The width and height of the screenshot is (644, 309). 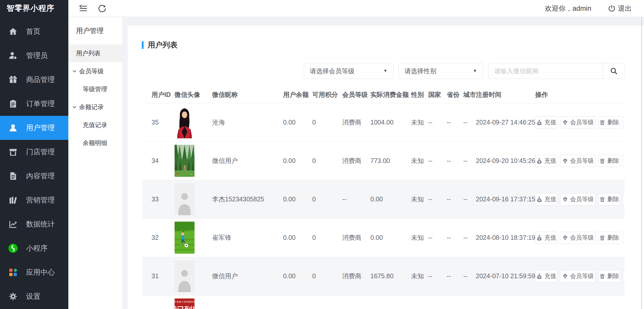 What do you see at coordinates (13, 296) in the screenshot?
I see `gear-icon` at bounding box center [13, 296].